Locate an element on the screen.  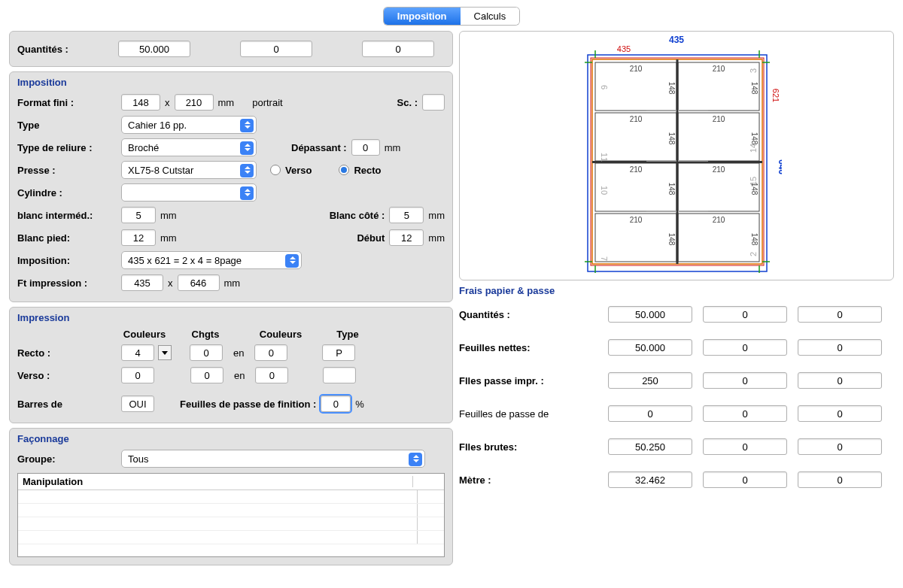
blanc-pied-input is located at coordinates (138, 238).